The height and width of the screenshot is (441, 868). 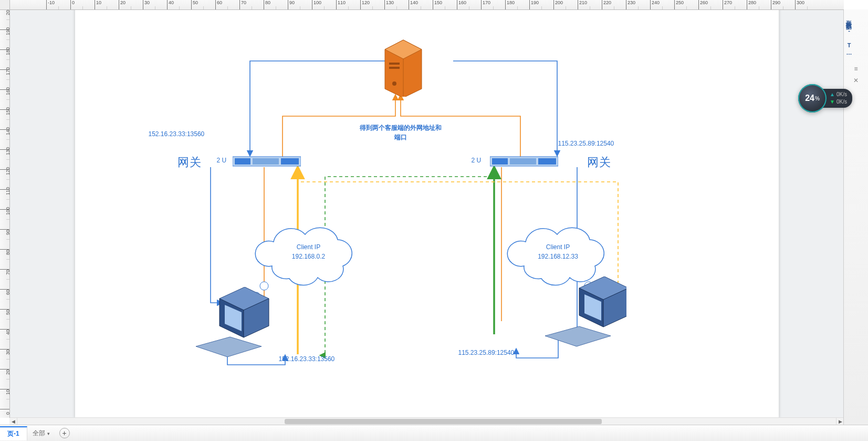 What do you see at coordinates (812, 98) in the screenshot?
I see `gauge-percent: 24%` at bounding box center [812, 98].